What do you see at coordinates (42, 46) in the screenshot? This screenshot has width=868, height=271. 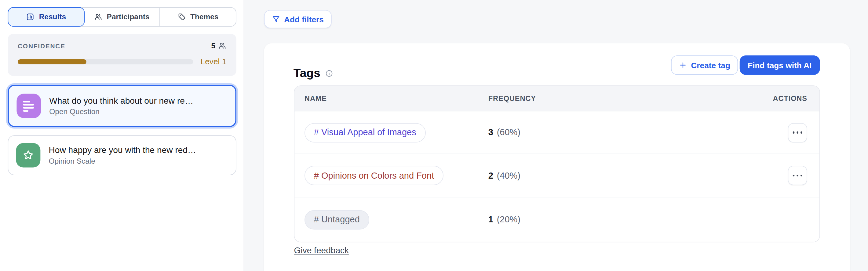 I see `confidence-label: CONFIDENCE` at bounding box center [42, 46].